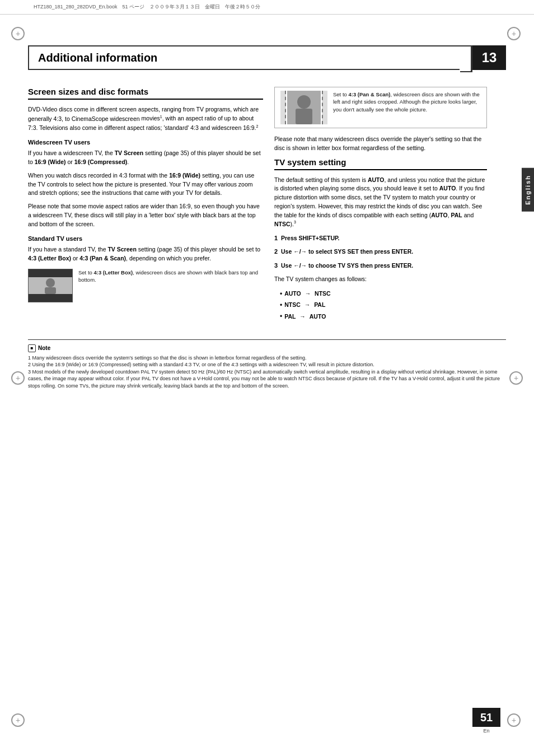 The height and width of the screenshot is (756, 534). I want to click on tv-system-title: TV system setting, so click(381, 164).